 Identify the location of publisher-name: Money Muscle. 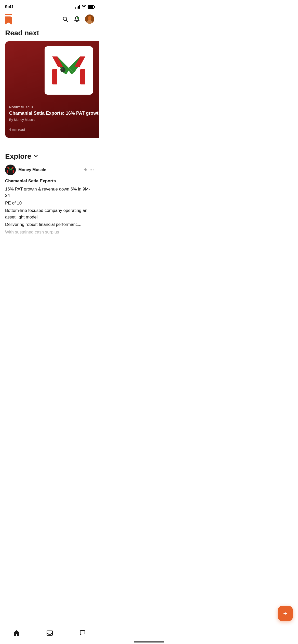
(32, 170).